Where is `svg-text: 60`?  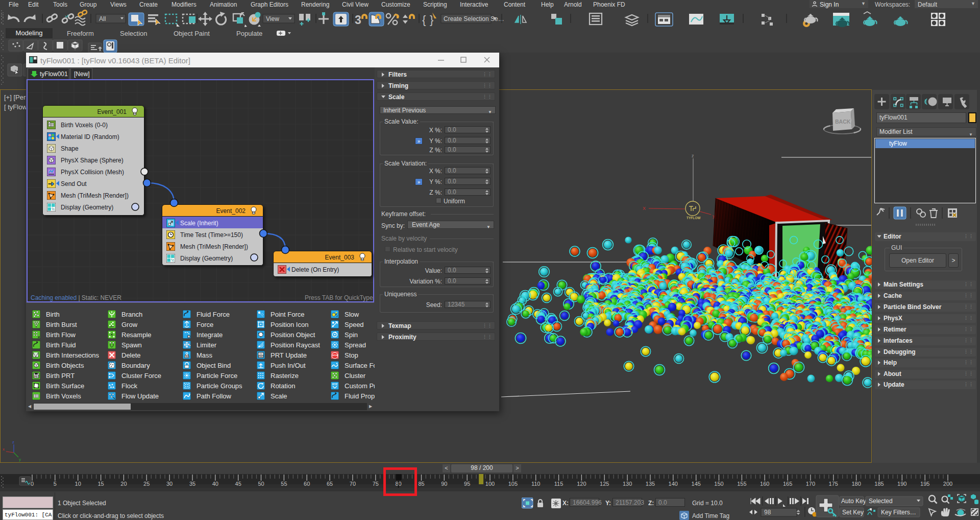 svg-text: 60 is located at coordinates (307, 484).